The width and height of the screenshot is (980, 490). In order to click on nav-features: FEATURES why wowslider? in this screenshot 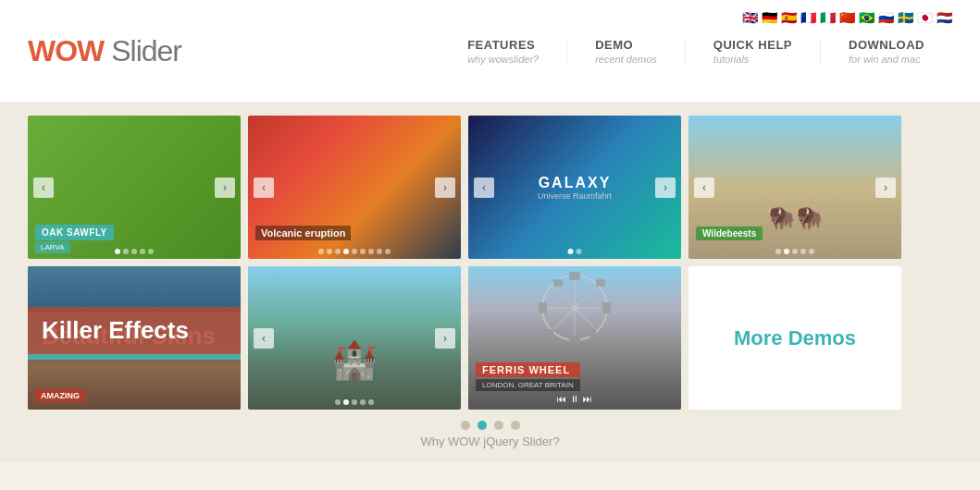, I will do `click(503, 52)`.